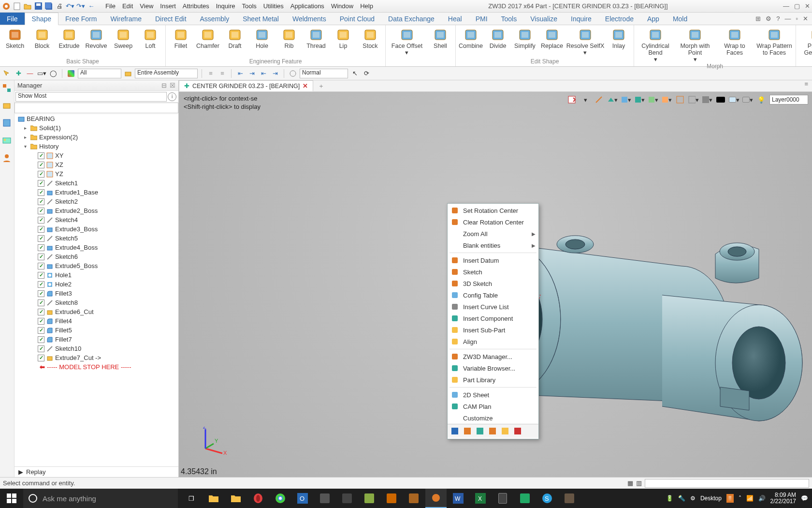  Describe the element at coordinates (458, 498) in the screenshot. I see `word-icon: W` at that location.